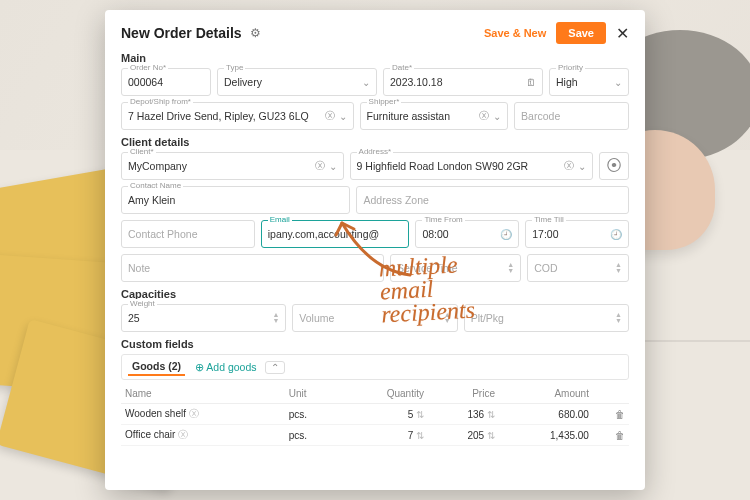 This screenshot has height=500, width=750. I want to click on table-row: Office chair ⓧ pcs. 7 ⇅ 205 ⇅ 1,435.00 🗑, so click(375, 436).